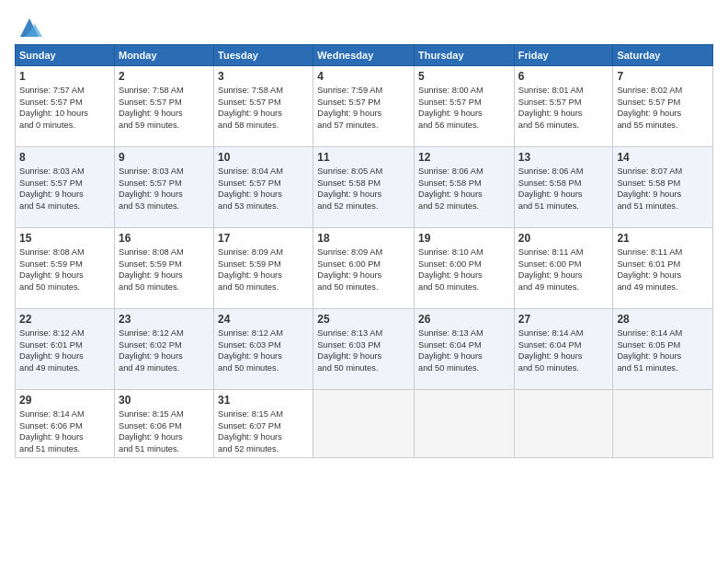  Describe the element at coordinates (664, 55) in the screenshot. I see `calendar-header-saturday: Saturday` at that location.